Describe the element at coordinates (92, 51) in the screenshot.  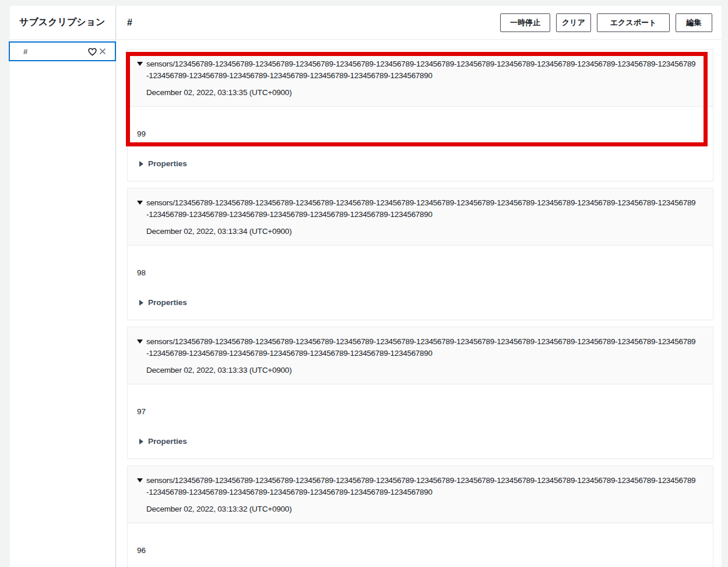
I see `heart-outline-icon` at that location.